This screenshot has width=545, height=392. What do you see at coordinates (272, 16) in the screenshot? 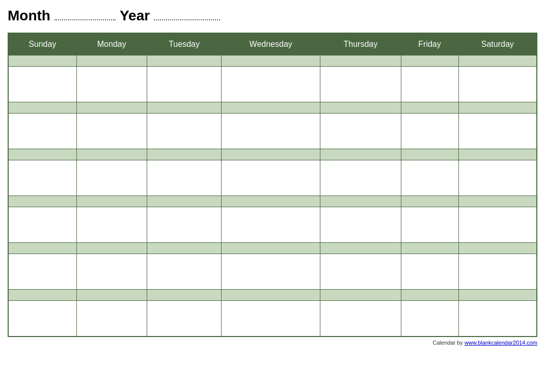
I see `calendar-header: Month Year` at bounding box center [272, 16].